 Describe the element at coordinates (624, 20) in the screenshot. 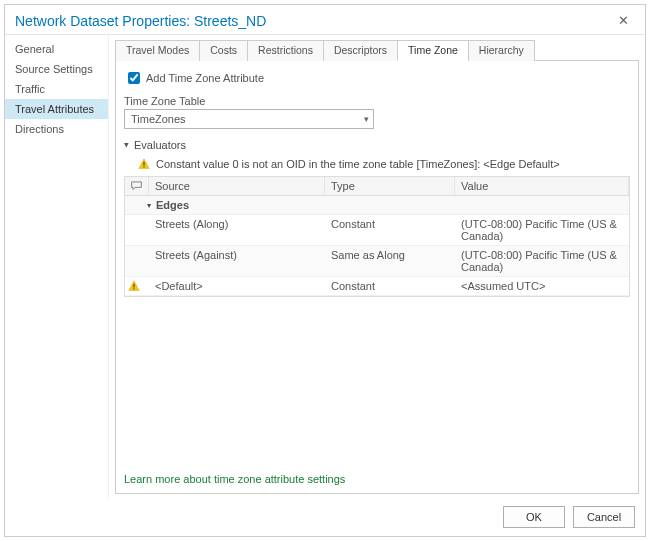

I see `close-icon: ✕` at that location.